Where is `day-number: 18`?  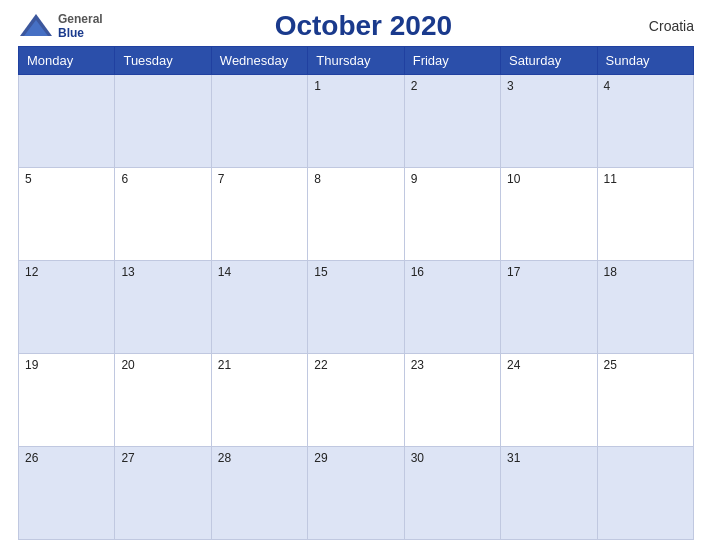
day-number: 18 is located at coordinates (610, 272).